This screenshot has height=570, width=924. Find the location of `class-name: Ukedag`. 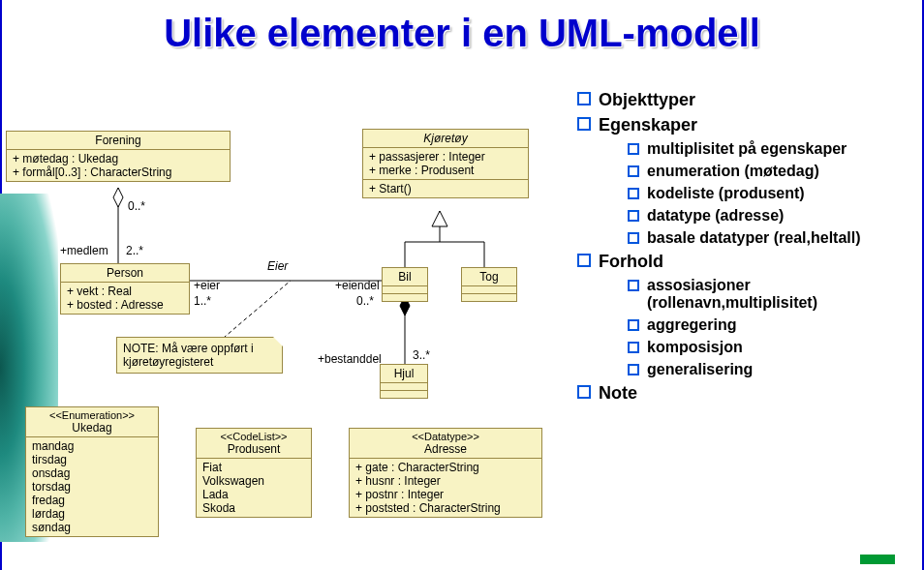

class-name: Ukedag is located at coordinates (92, 428).